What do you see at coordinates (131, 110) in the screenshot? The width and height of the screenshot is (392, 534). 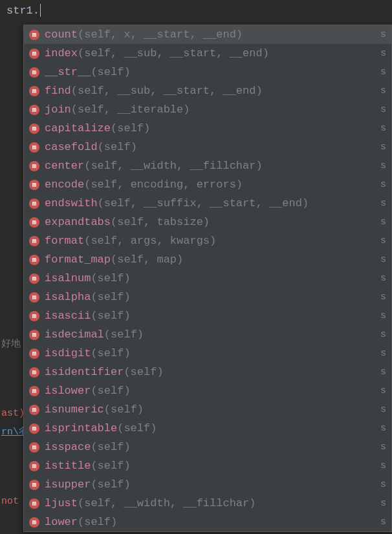 I see `method-params: (self, __iterable)` at bounding box center [131, 110].